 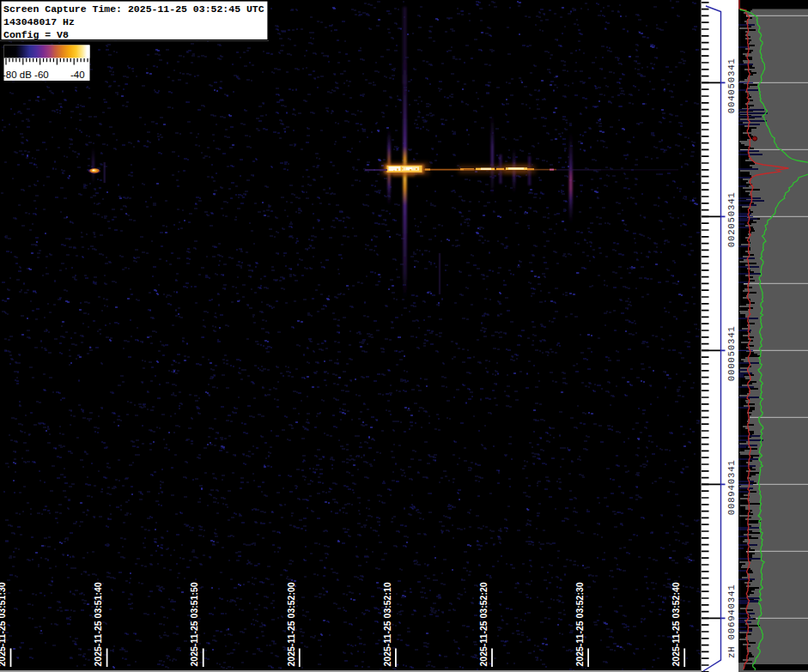 What do you see at coordinates (483, 624) in the screenshot?
I see `svg-text: 2025-11-25 03:52:20` at bounding box center [483, 624].